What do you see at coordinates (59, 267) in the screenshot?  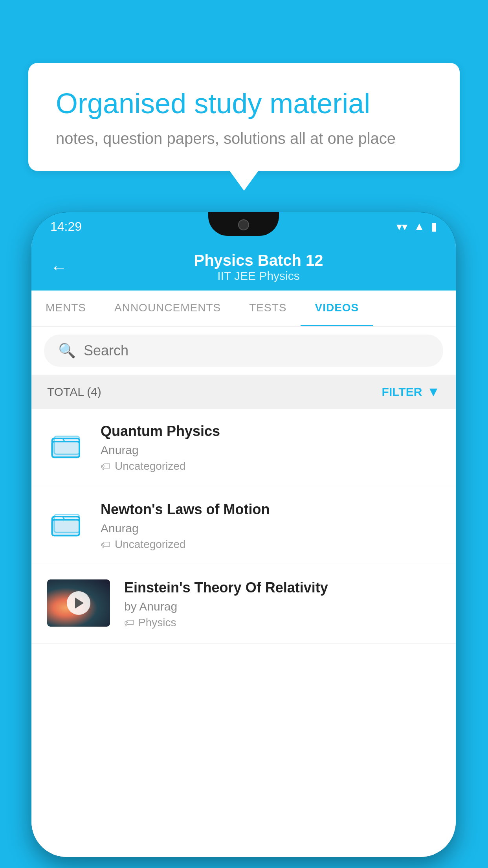 I see `back-button: ←` at bounding box center [59, 267].